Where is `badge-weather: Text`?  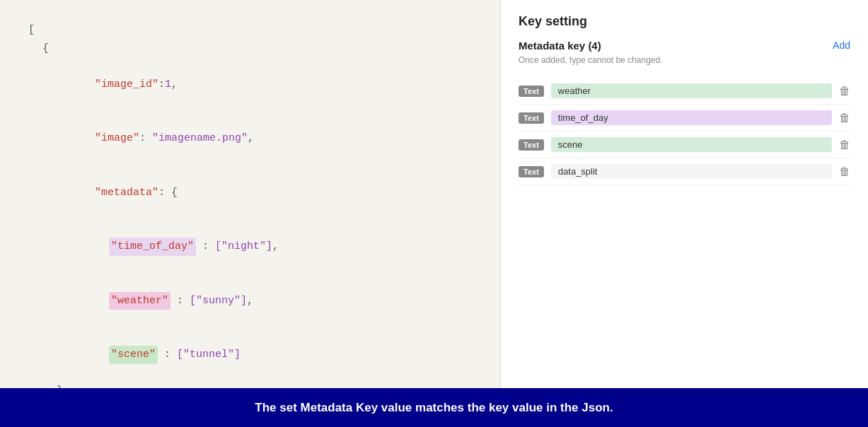 badge-weather: Text is located at coordinates (531, 91).